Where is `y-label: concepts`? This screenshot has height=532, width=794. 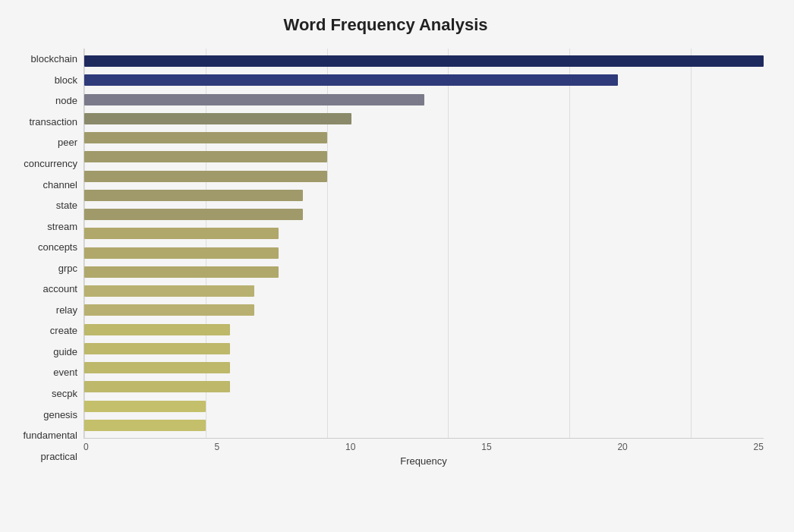 y-label: concepts is located at coordinates (43, 247).